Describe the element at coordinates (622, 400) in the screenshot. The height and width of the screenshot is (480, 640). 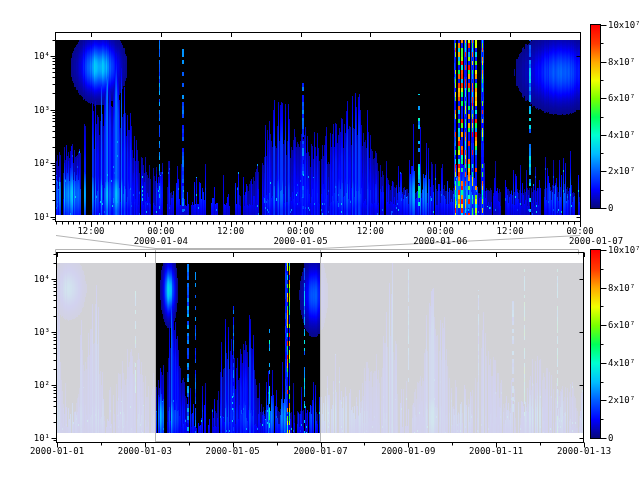
I see `bottom-colorbar-label: 2x10⁷` at that location.